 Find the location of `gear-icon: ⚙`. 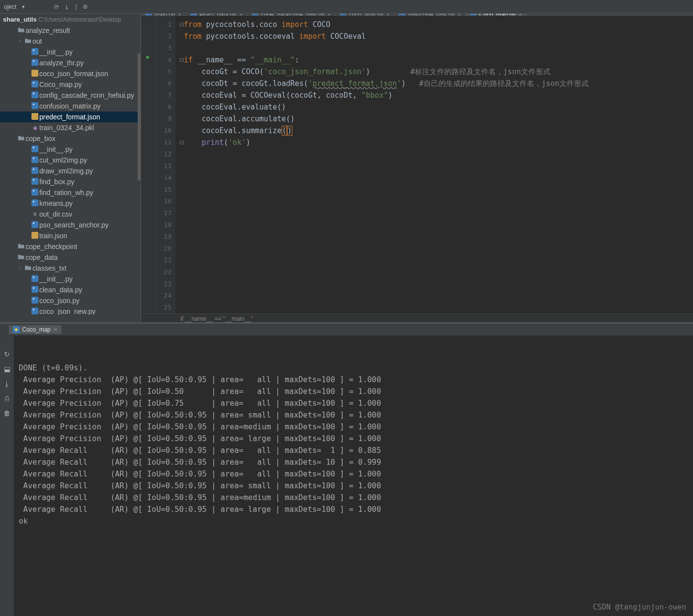

gear-icon: ⚙ is located at coordinates (86, 7).